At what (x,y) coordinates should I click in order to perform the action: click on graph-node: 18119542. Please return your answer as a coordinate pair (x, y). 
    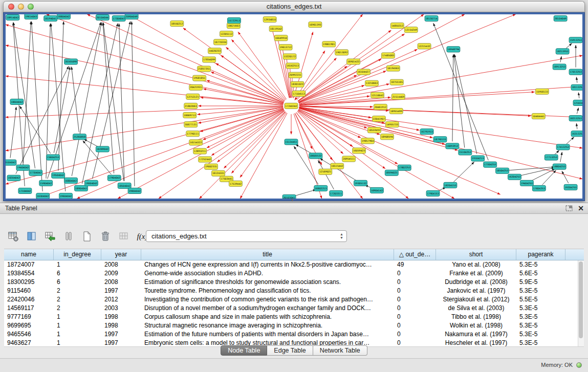
    Looking at the image, I should click on (276, 29).